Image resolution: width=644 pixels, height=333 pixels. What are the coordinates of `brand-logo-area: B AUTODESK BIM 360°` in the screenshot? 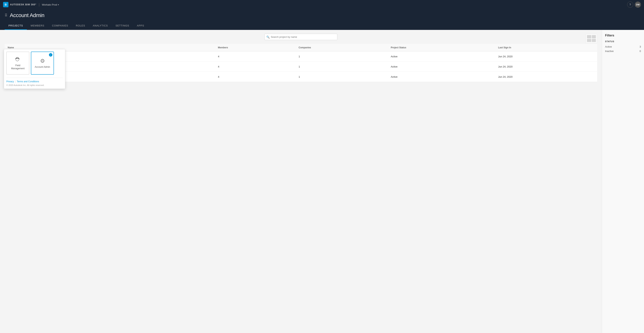 It's located at (20, 4).